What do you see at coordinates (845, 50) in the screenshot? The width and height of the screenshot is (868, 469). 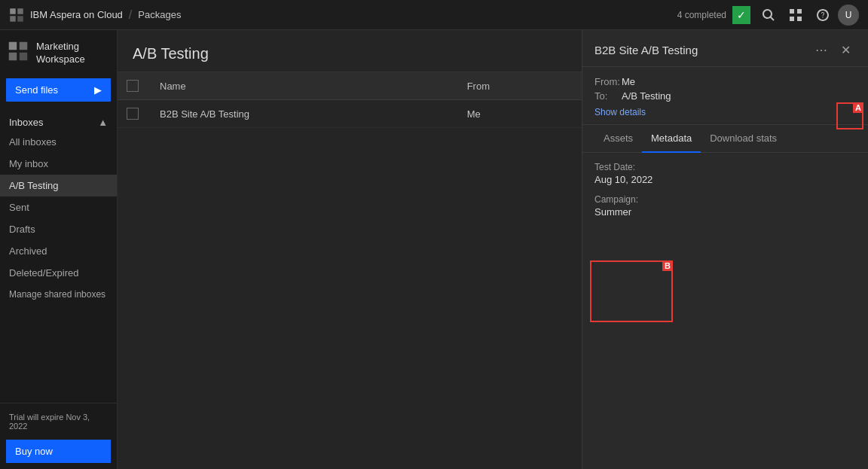 I see `close-icon: ✕` at bounding box center [845, 50].